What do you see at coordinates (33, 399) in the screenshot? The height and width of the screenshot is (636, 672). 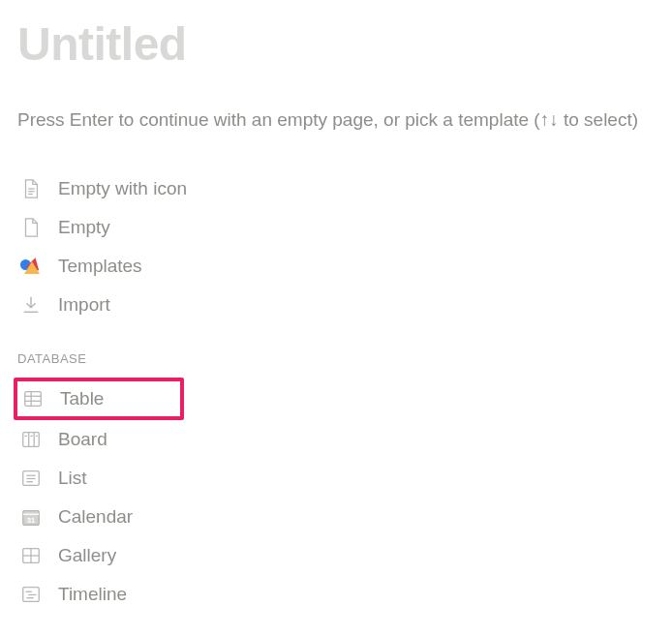 I see `table-icon` at bounding box center [33, 399].